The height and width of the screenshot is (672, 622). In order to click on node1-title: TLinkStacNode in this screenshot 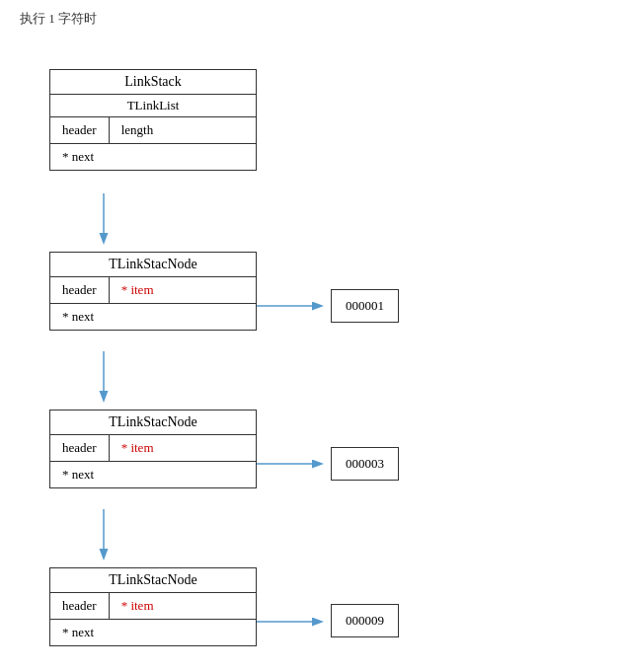, I will do `click(153, 264)`.